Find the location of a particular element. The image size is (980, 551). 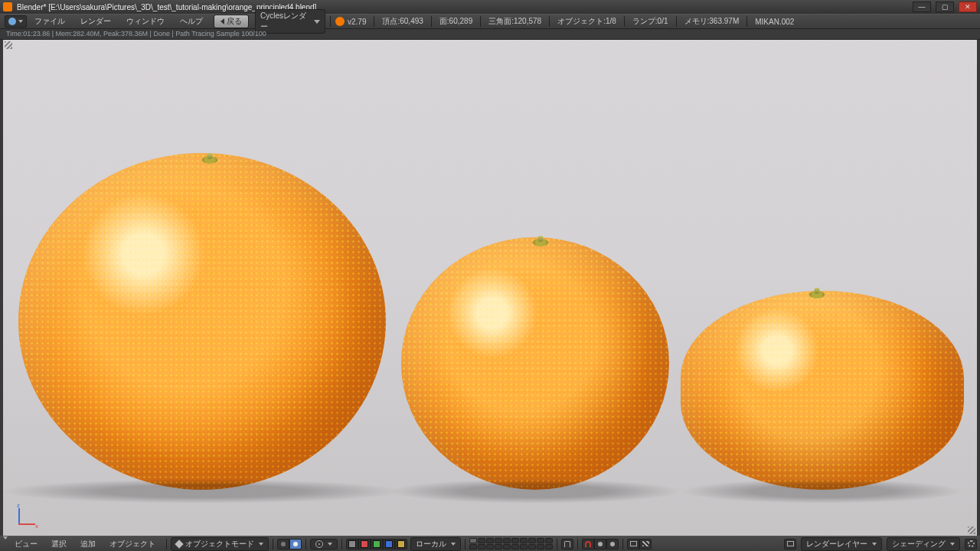

stat-mem: メモリ:363.97M is located at coordinates (712, 21).